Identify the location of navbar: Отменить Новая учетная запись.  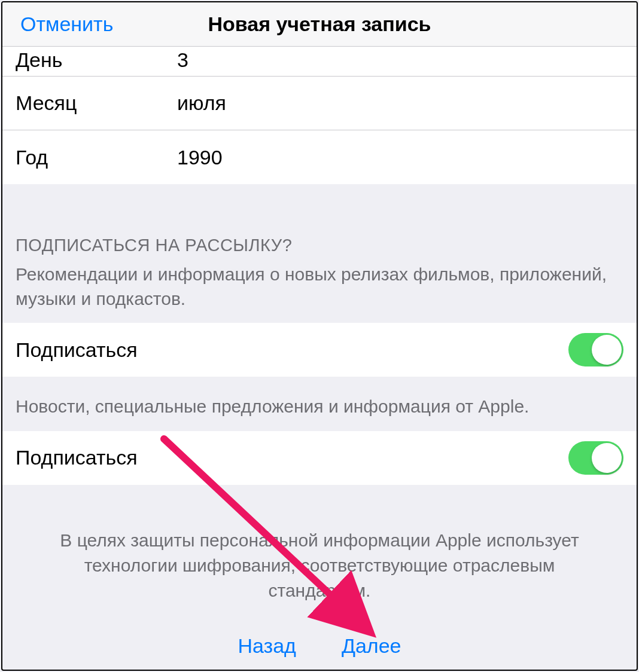
(320, 25).